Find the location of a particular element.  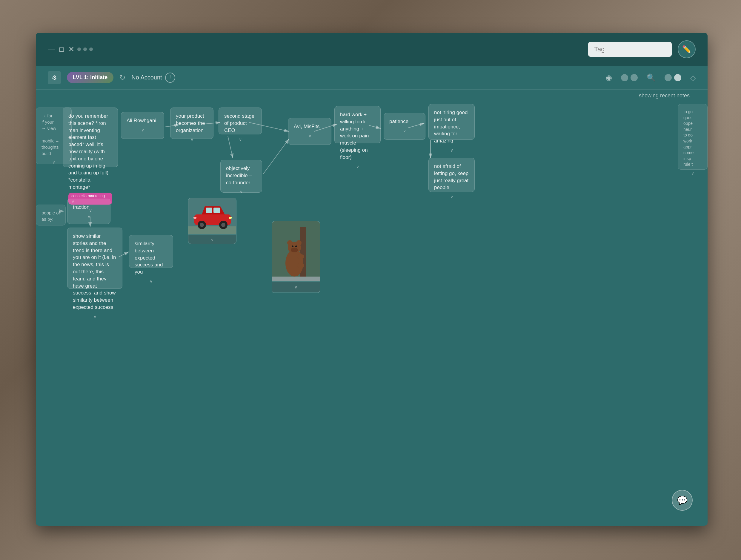

similarity-text: similarity between expected success and … is located at coordinates (149, 258).